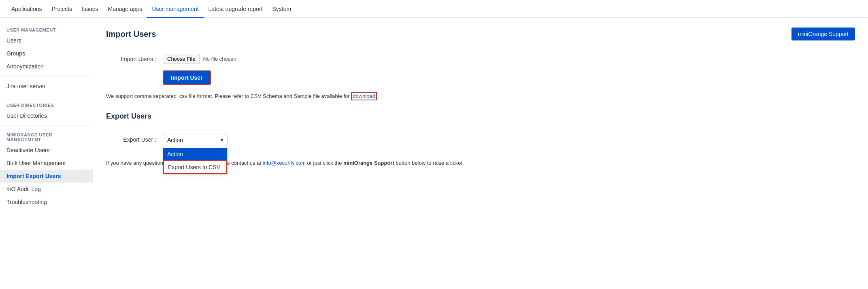  What do you see at coordinates (481, 124) in the screenshot?
I see `export-divider` at bounding box center [481, 124].